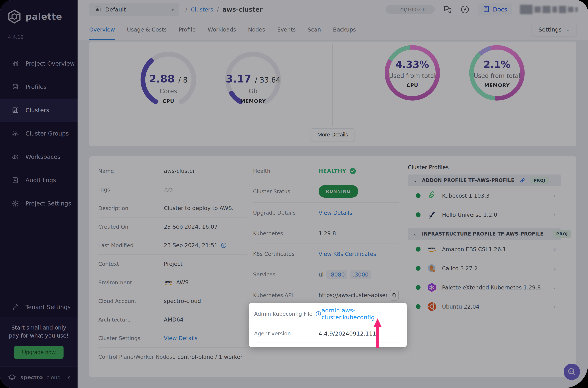 The height and width of the screenshot is (388, 588). What do you see at coordinates (283, 314) in the screenshot?
I see `kubeconfig-label: Admin Kubeconfig File` at bounding box center [283, 314].